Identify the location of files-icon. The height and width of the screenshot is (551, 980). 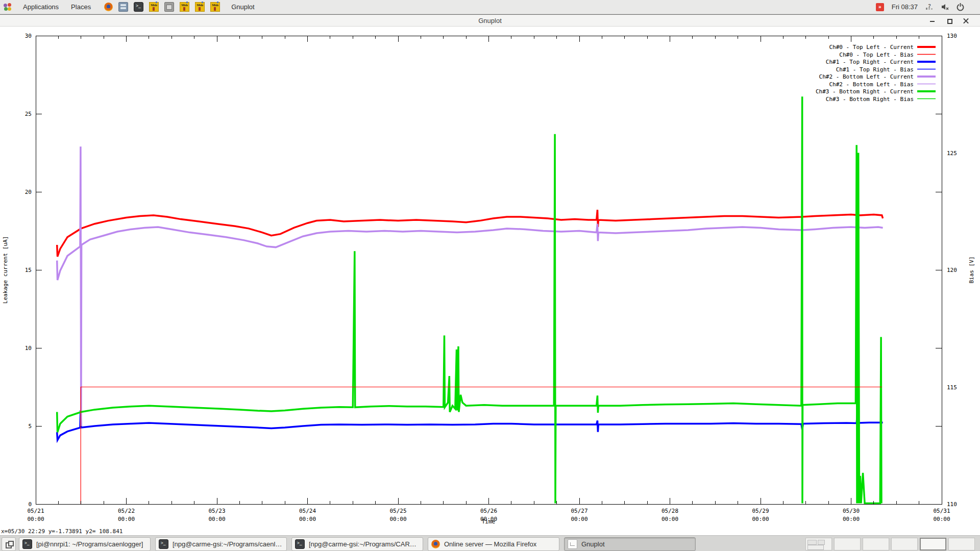
(124, 7).